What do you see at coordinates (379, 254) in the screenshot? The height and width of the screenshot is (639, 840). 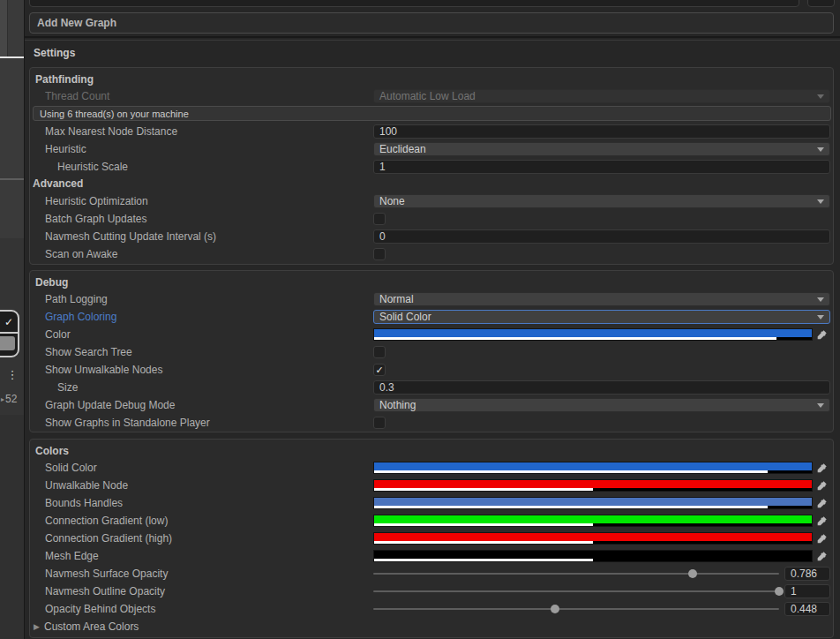 I see `scan-on-awake-checkbox` at bounding box center [379, 254].